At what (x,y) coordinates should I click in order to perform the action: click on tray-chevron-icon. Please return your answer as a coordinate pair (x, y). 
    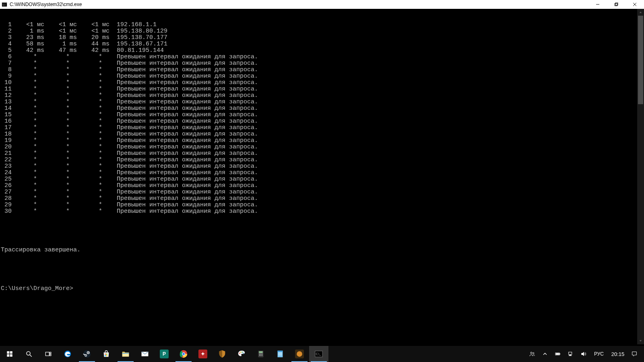
    Looking at the image, I should click on (545, 354).